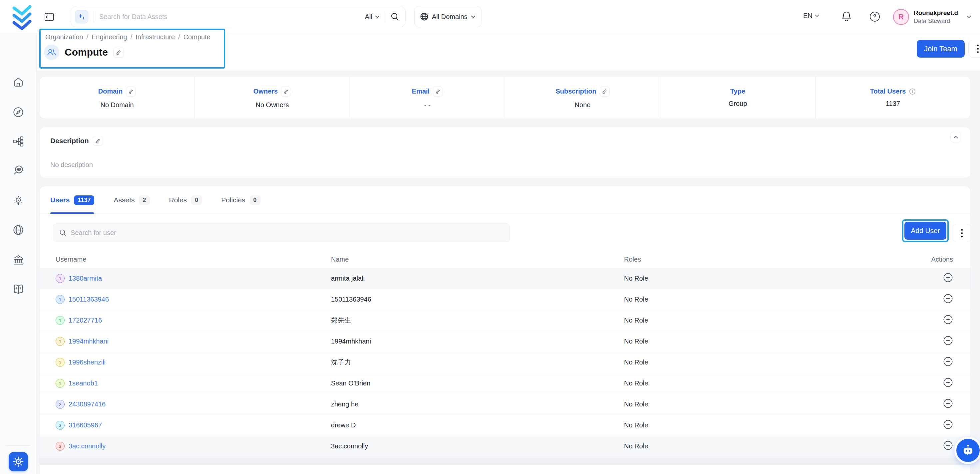 Image resolution: width=980 pixels, height=474 pixels. Describe the element at coordinates (846, 17) in the screenshot. I see `notifications-bell-icon` at that location.